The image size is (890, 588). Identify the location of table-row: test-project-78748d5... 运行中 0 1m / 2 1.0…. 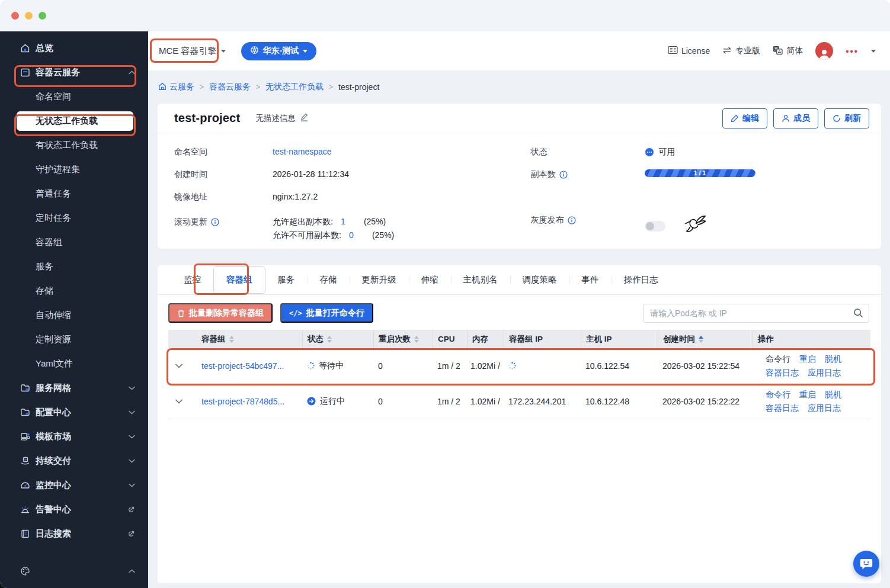
(519, 401).